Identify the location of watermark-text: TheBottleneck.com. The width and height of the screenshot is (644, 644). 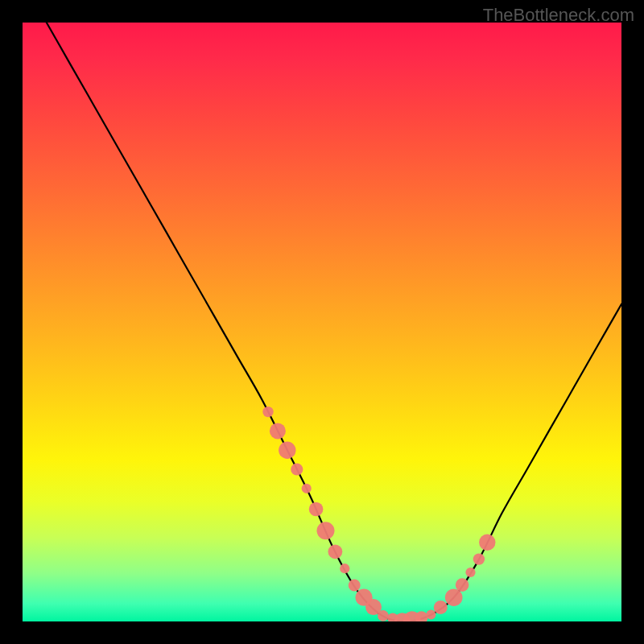
(559, 15).